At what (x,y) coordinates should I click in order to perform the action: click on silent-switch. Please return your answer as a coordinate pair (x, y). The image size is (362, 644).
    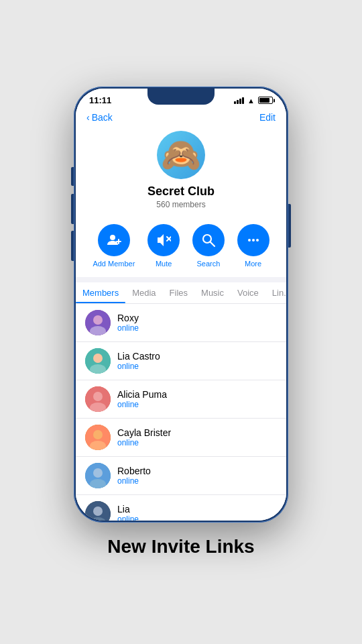
    Looking at the image, I should click on (72, 176).